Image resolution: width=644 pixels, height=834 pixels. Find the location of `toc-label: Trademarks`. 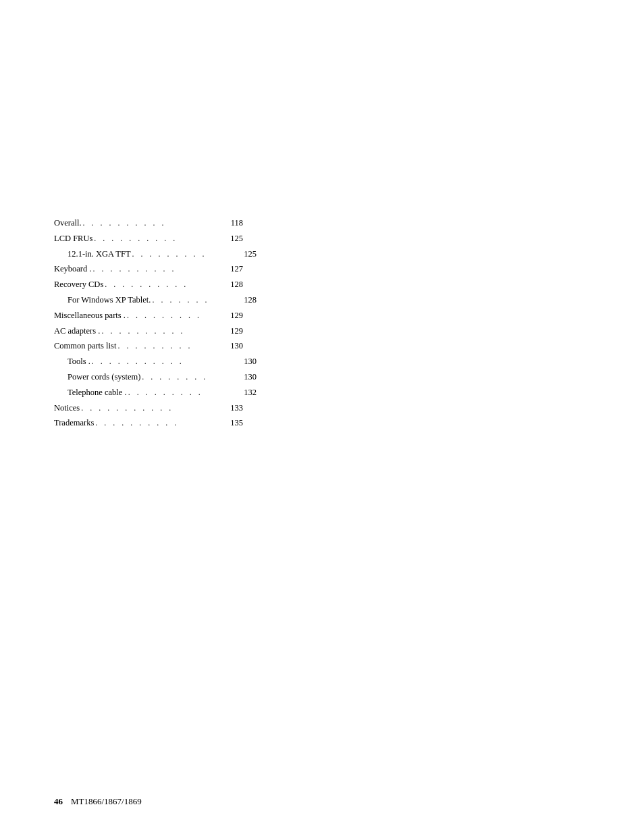

toc-label: Trademarks is located at coordinates (74, 423).